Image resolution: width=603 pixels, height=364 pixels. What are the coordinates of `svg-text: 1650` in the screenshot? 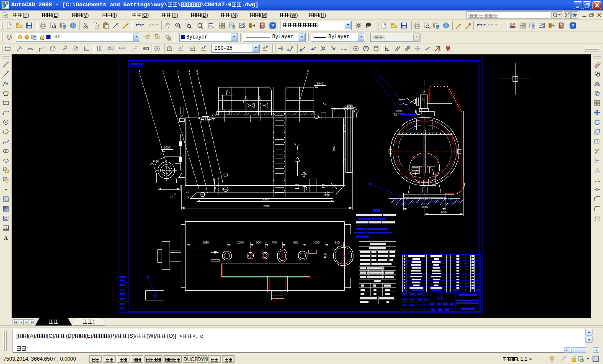 It's located at (167, 147).